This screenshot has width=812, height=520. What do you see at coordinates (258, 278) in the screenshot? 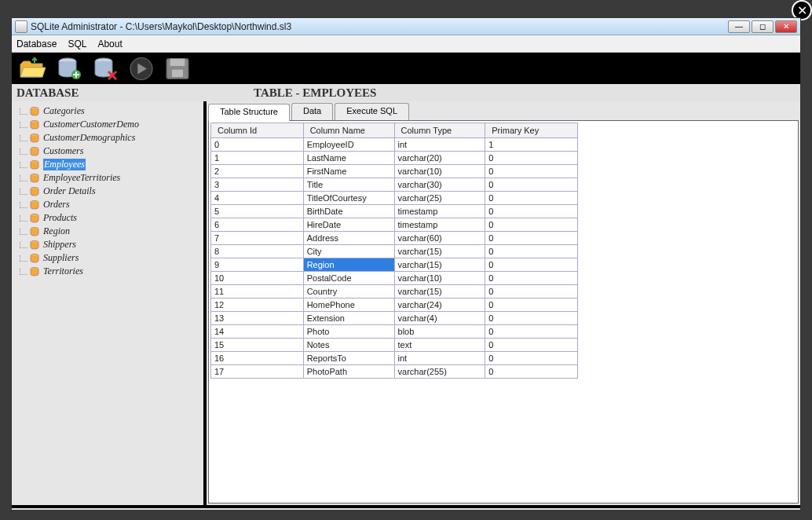
I see `cell-id: 10` at bounding box center [258, 278].